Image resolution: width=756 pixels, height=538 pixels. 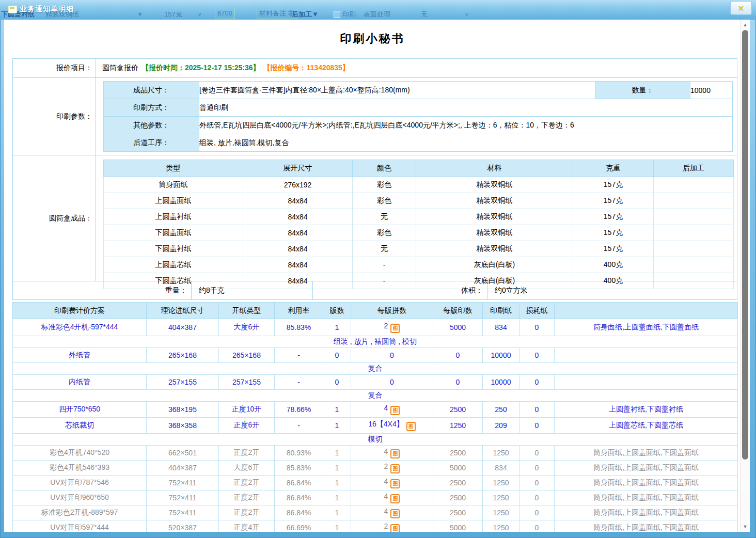 I want to click on paper-names: 筒身面纸,上圆盖面纸,下圆盖面纸, so click(x=647, y=513).